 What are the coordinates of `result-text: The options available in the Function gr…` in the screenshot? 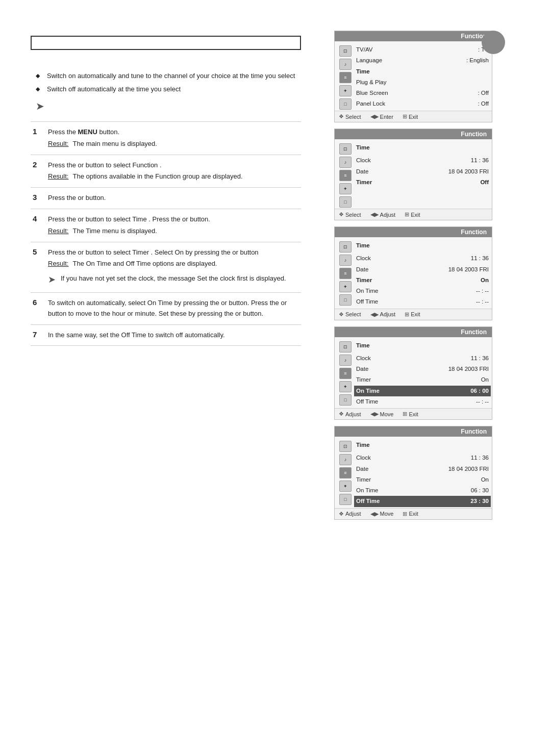 It's located at (157, 177).